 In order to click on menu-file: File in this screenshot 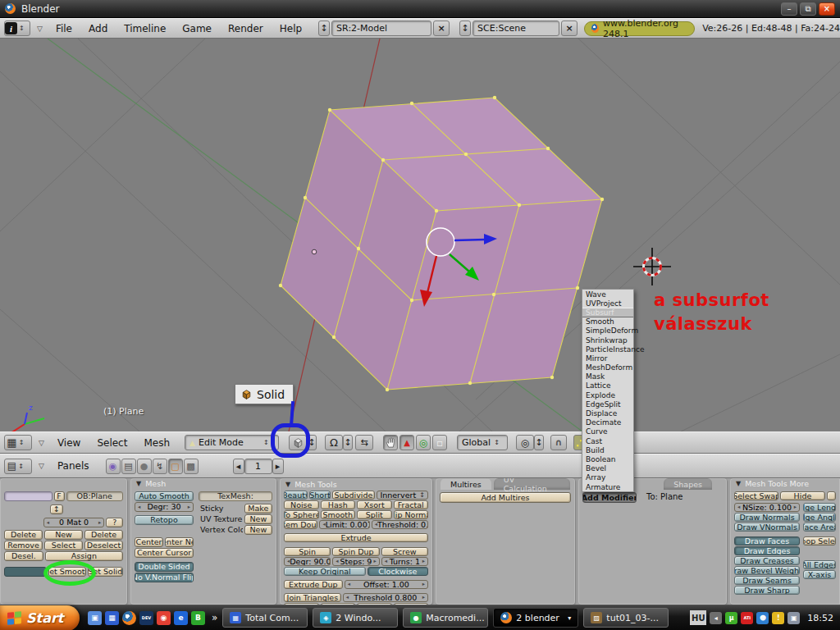, I will do `click(64, 29)`.